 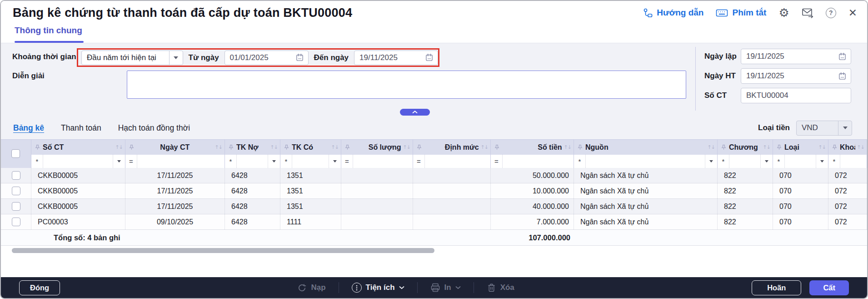 I want to click on column-header: Số CT↑↓, so click(x=78, y=147).